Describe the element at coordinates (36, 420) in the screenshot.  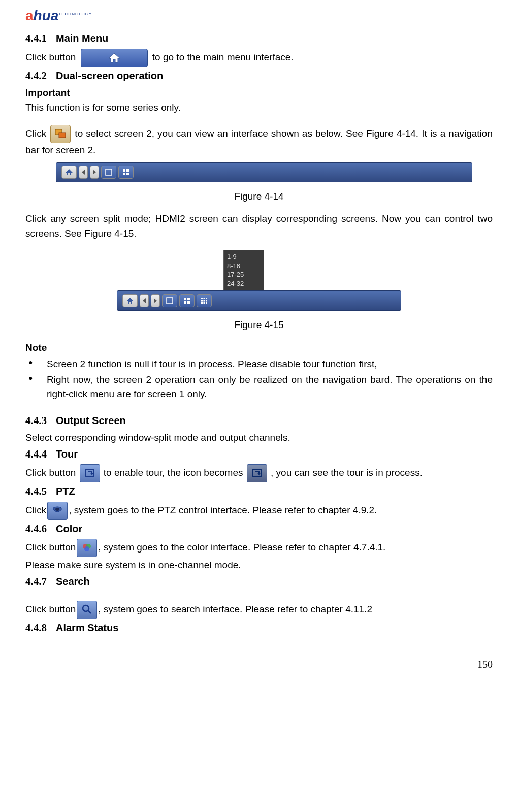
I see `heading-number: 4.4.3` at that location.